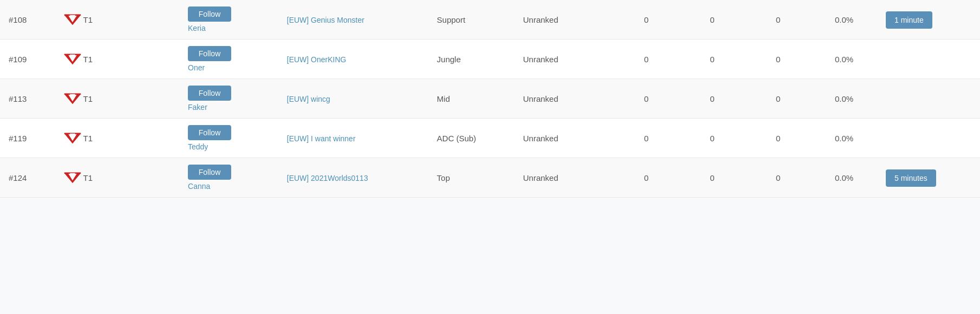 Image resolution: width=980 pixels, height=314 pixels. Describe the element at coordinates (27, 60) in the screenshot. I see `rank-cell: #109` at that location.